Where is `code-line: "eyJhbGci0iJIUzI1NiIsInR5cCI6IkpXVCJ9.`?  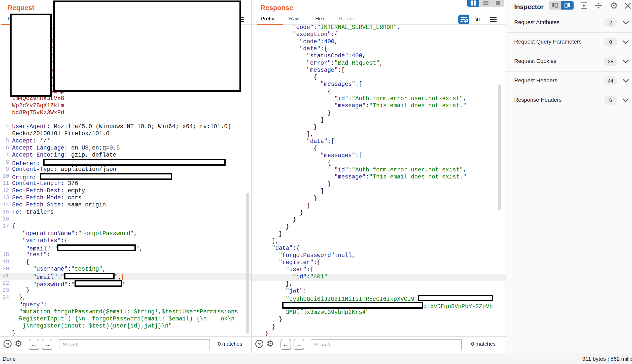 code-line: "eyJhbGci0iJIUzI1NiIsInR5cCI6IkpXVCJ9. is located at coordinates (379, 299).